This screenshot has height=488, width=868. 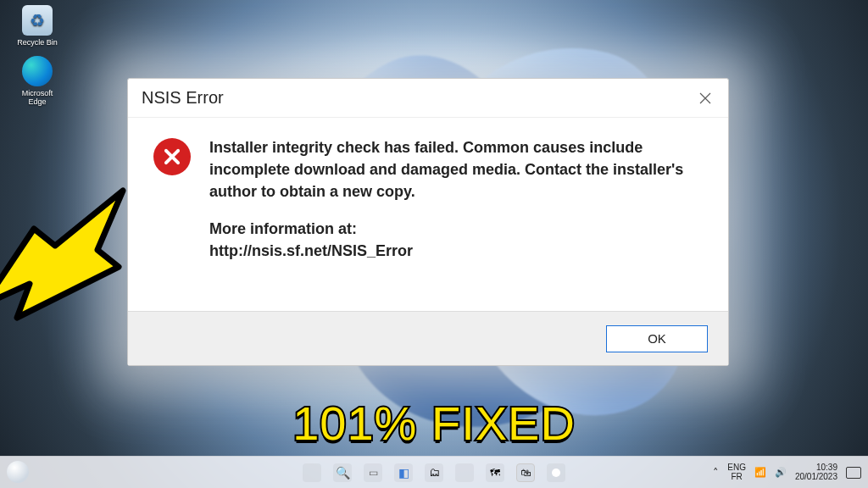 What do you see at coordinates (183, 98) in the screenshot?
I see `dialog-title: NSIS Error` at bounding box center [183, 98].